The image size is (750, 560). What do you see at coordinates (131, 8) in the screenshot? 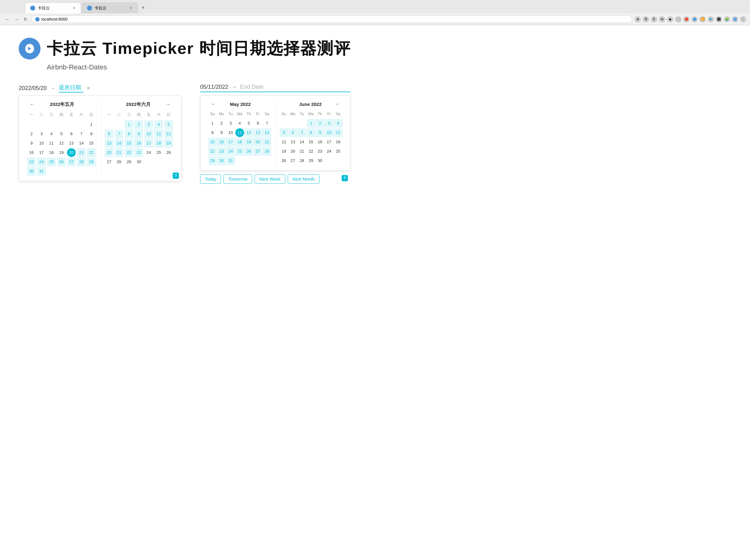
I see `tab-2-close: ✕` at bounding box center [131, 8].